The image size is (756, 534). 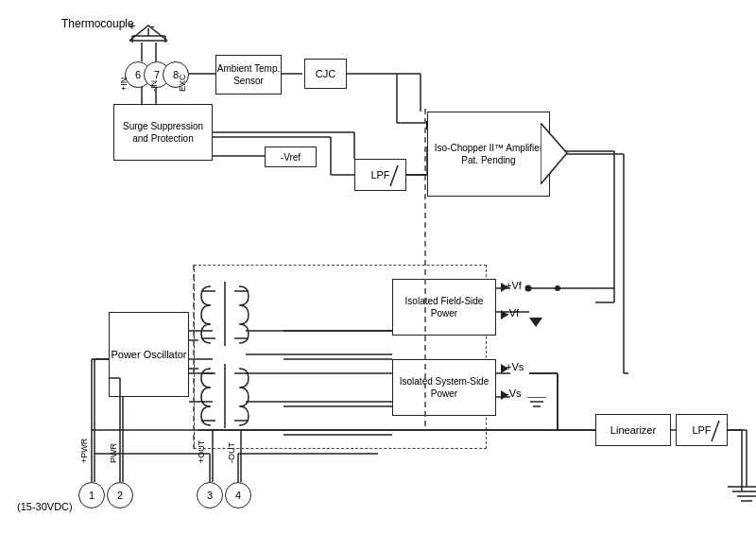 What do you see at coordinates (291, 157) in the screenshot?
I see `neg-vref-box: -Vref` at bounding box center [291, 157].